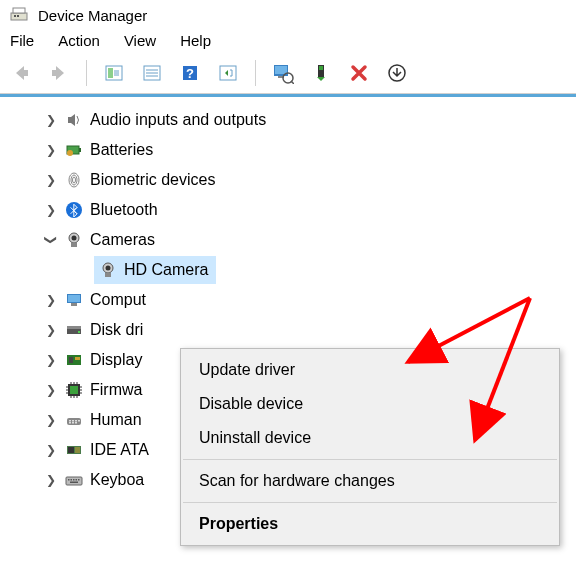 This screenshot has width=576, height=566. Describe the element at coordinates (74, 450) in the screenshot. I see `ide-icon` at that location.